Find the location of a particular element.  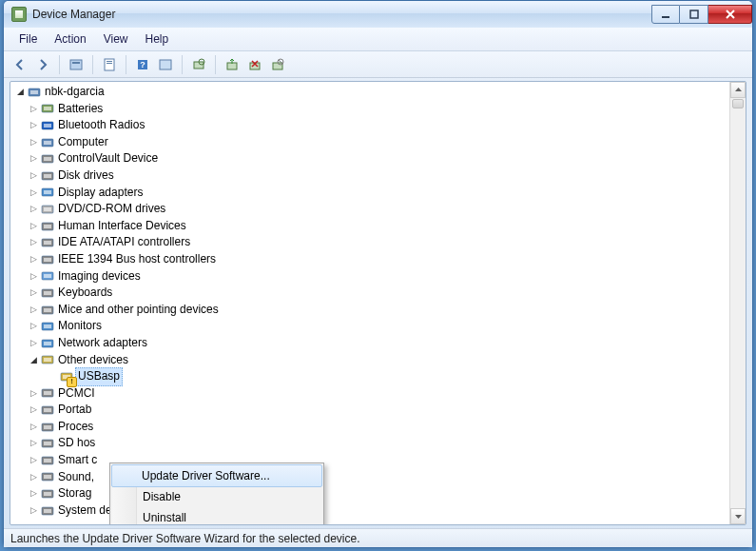

tree-category: ◢ Other devices is located at coordinates (372, 361).